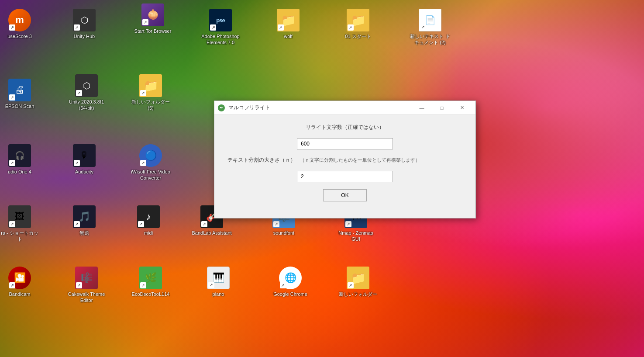 The width and height of the screenshot is (644, 357). Describe the element at coordinates (20, 172) in the screenshot. I see `studio-one-label: udio One 4` at that location.